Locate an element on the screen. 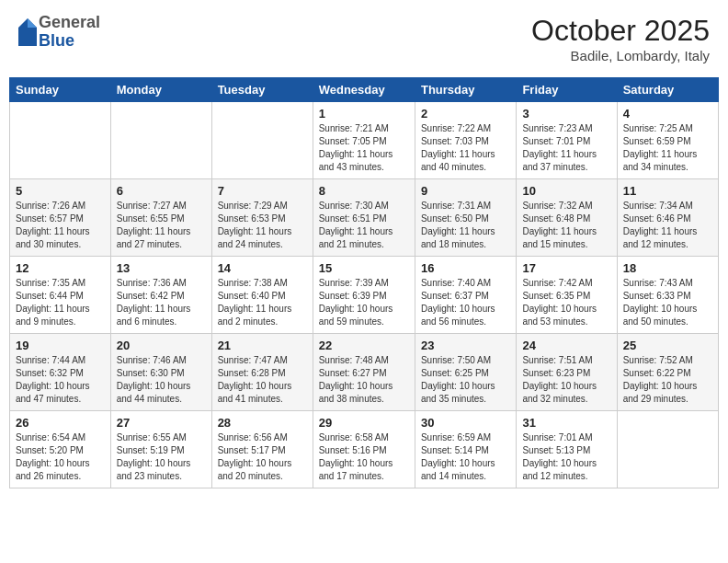  calendar-cell: 2Sunrise: 7:22 AMSunset: 7:03 PMDaylight… is located at coordinates (465, 141).